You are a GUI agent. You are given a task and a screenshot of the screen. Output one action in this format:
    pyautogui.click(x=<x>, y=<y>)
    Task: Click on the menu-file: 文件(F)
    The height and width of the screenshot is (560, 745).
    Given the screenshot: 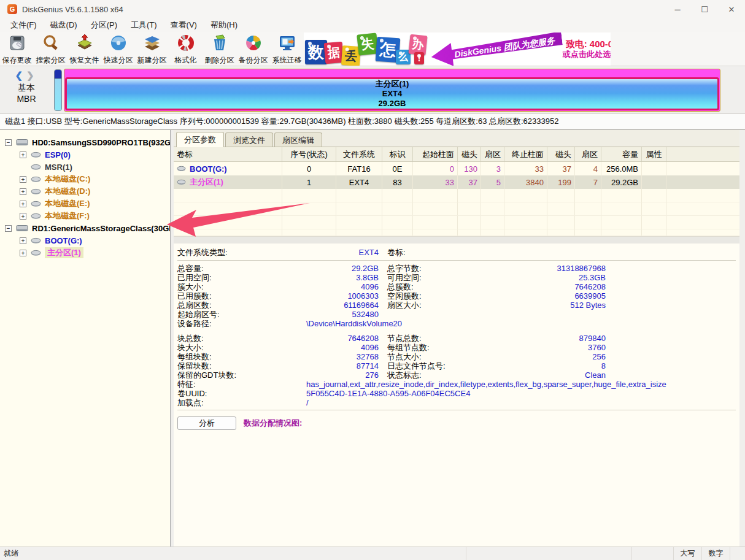 What is the action you would take?
    pyautogui.click(x=23, y=25)
    